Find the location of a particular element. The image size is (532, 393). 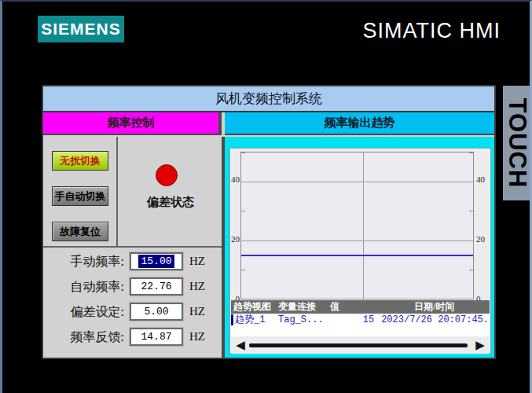

manual-frequency-input: 15.00 is located at coordinates (156, 261).